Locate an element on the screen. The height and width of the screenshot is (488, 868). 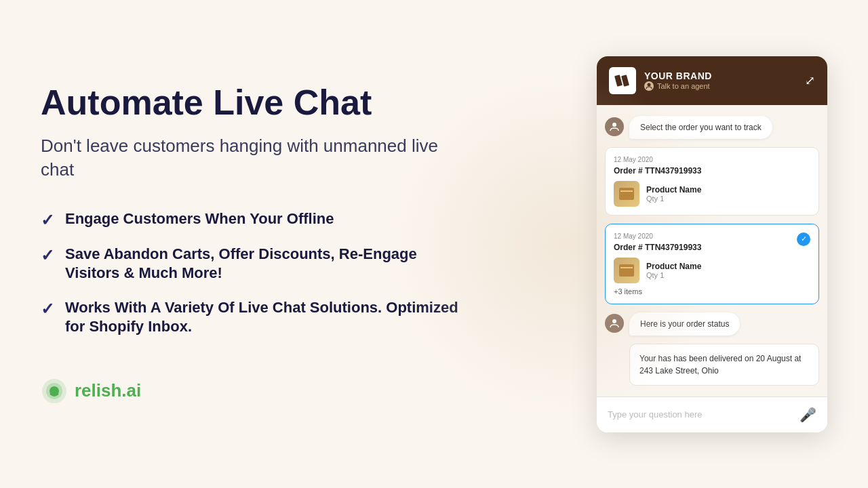
brand-name: YOUR BRAND is located at coordinates (678, 76).